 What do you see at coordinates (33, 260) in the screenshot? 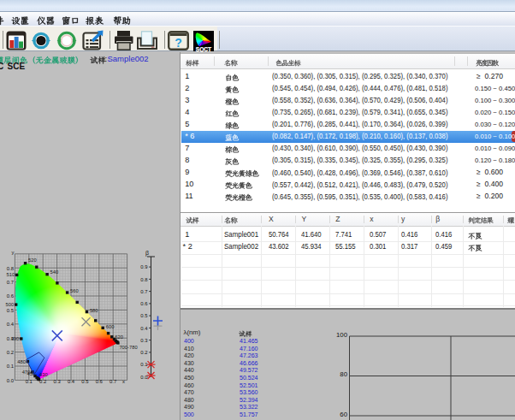
I see `svg-text: 520` at bounding box center [33, 260].